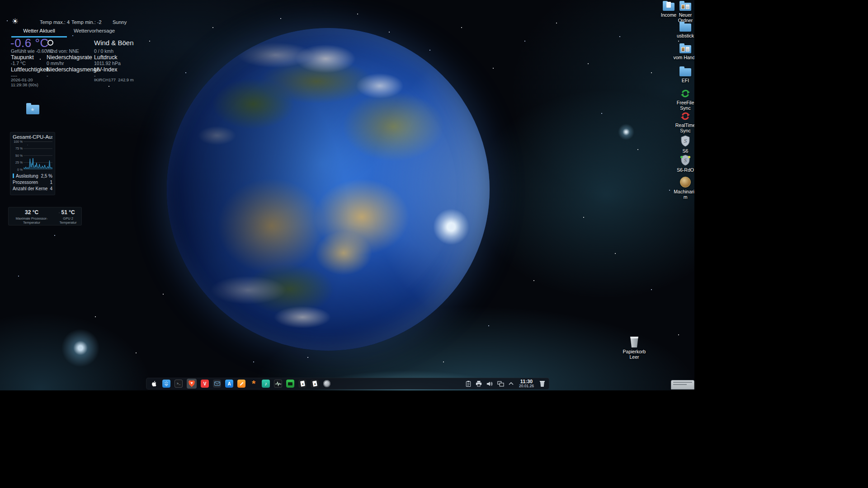 The image size is (868, 488). I want to click on brave-icon, so click(192, 384).